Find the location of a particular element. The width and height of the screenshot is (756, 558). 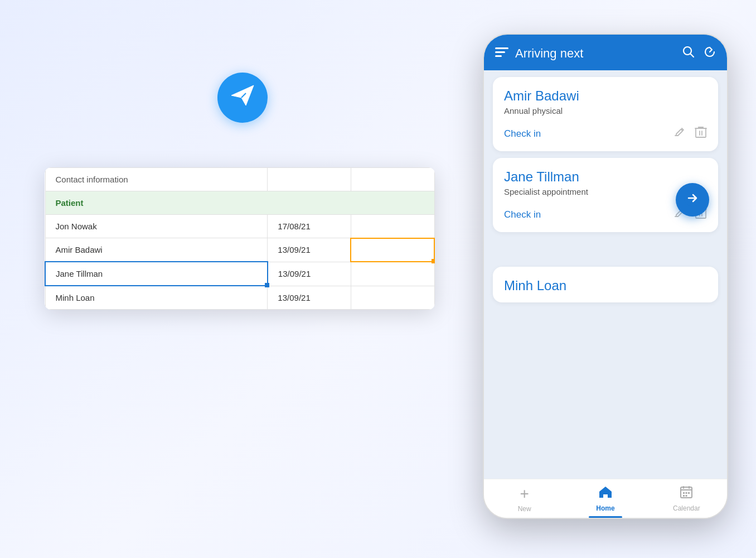

calendar-icon is located at coordinates (686, 494).